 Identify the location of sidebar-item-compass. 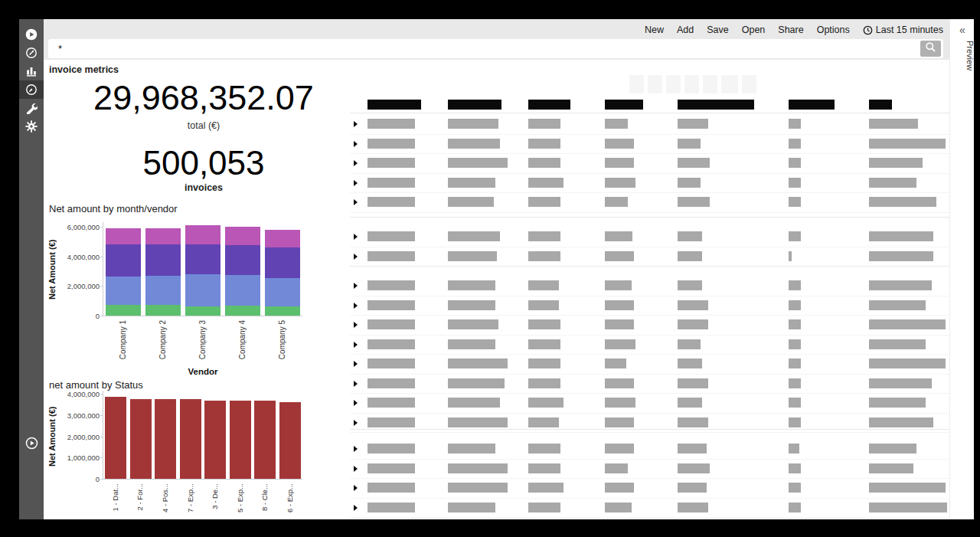
(31, 53).